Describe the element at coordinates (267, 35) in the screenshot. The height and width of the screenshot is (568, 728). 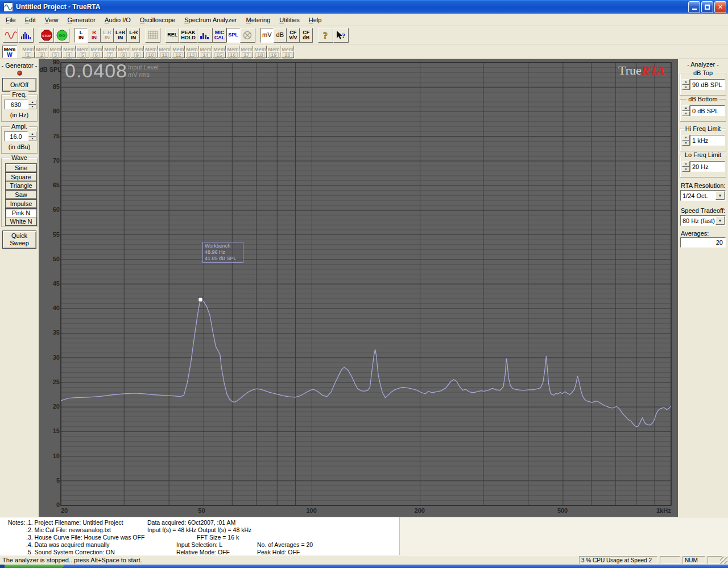
I see `mv-button: mV` at that location.